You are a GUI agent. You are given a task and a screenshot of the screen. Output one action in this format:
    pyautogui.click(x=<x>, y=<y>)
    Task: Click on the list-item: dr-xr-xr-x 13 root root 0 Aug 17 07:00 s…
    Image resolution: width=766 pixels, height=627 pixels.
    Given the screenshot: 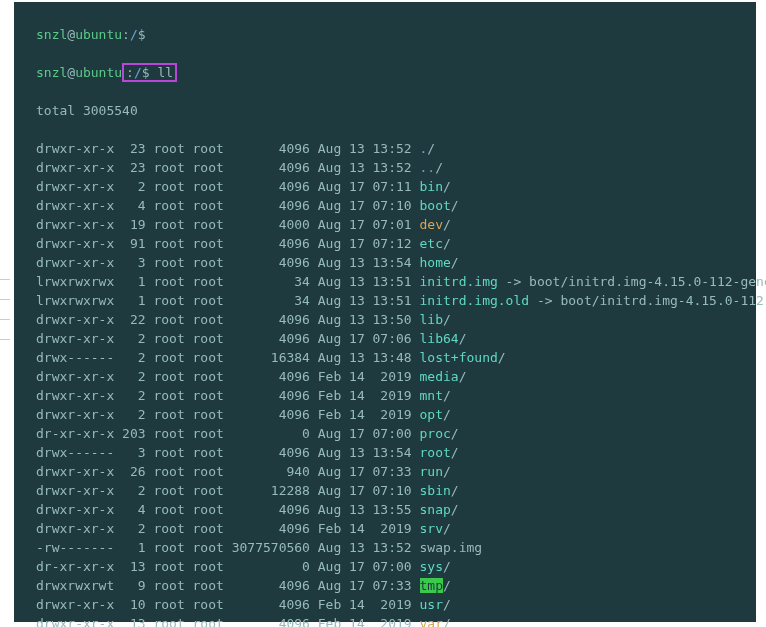 What is the action you would take?
    pyautogui.click(x=396, y=566)
    